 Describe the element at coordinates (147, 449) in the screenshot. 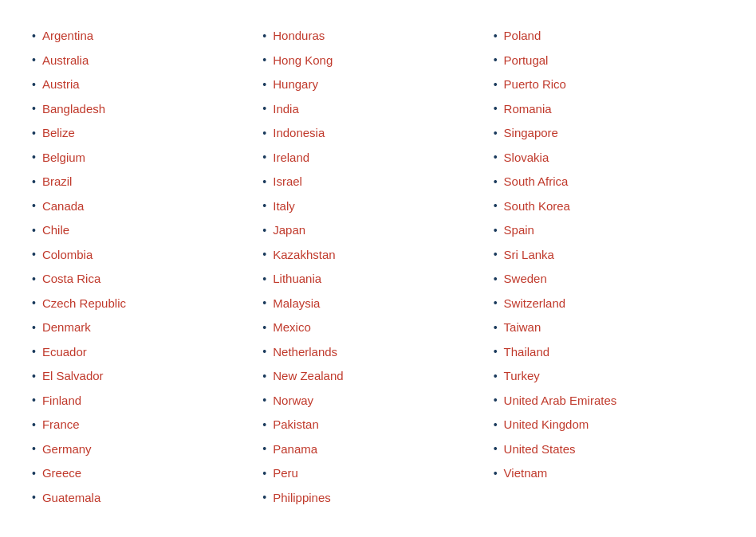

I see `list-item: •Germany` at that location.